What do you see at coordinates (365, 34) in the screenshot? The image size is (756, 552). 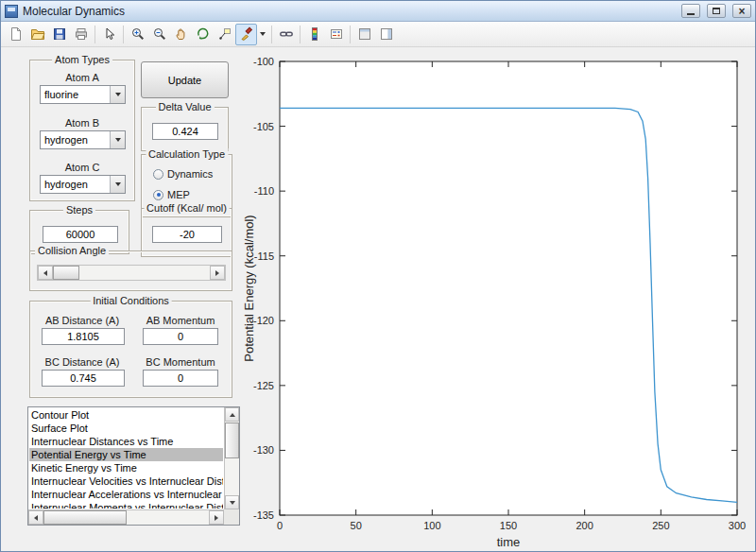 I see `hide-plot-tools-icon` at bounding box center [365, 34].